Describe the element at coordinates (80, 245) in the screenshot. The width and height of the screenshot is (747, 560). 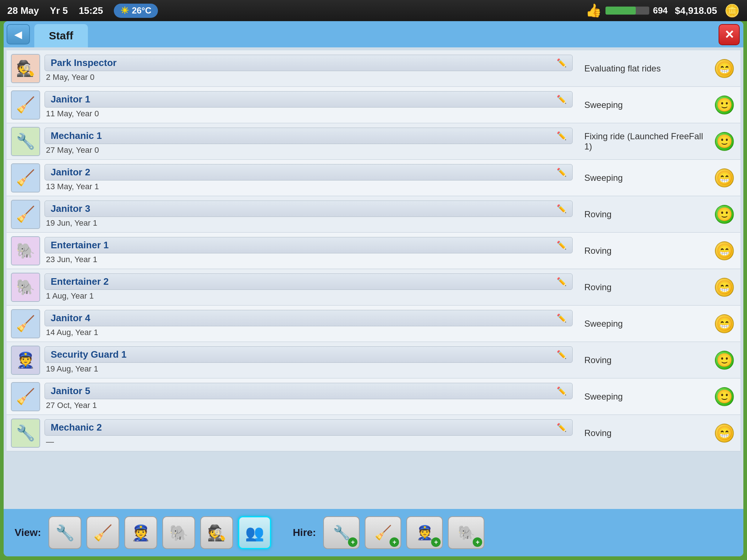
I see `staff-name: Entertainer 1` at that location.